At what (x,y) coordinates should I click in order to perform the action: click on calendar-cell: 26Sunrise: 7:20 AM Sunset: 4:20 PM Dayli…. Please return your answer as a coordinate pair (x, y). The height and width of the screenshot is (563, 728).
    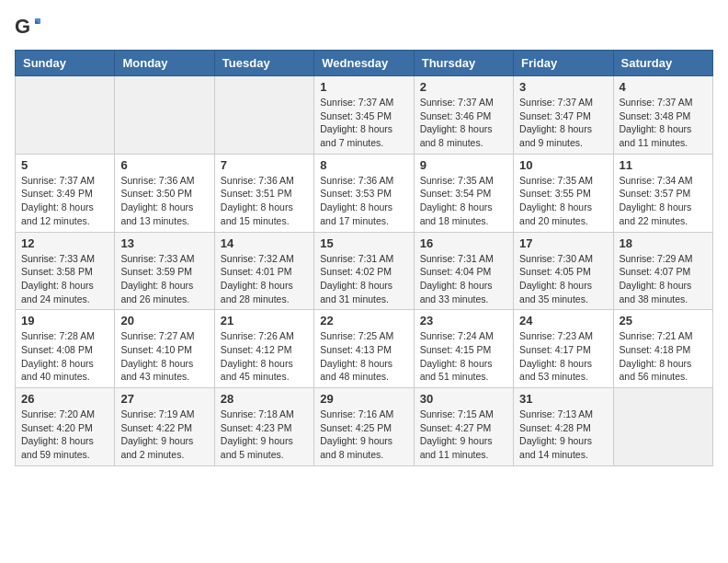
    Looking at the image, I should click on (65, 427).